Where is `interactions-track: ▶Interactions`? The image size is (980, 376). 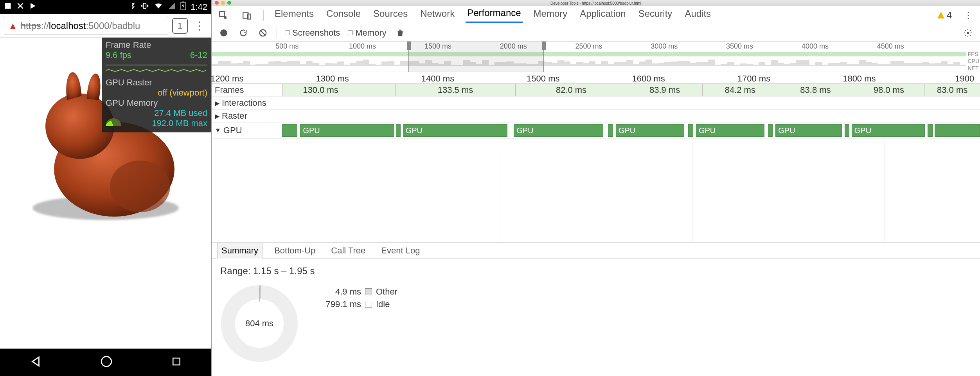 interactions-track: ▶Interactions is located at coordinates (596, 103).